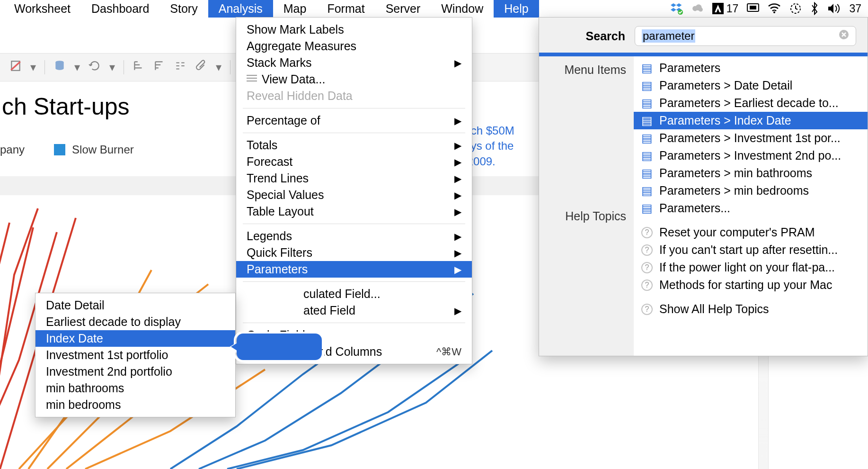 The width and height of the screenshot is (868, 469). I want to click on legend-label-slow-burner: Slow Burner, so click(103, 150).